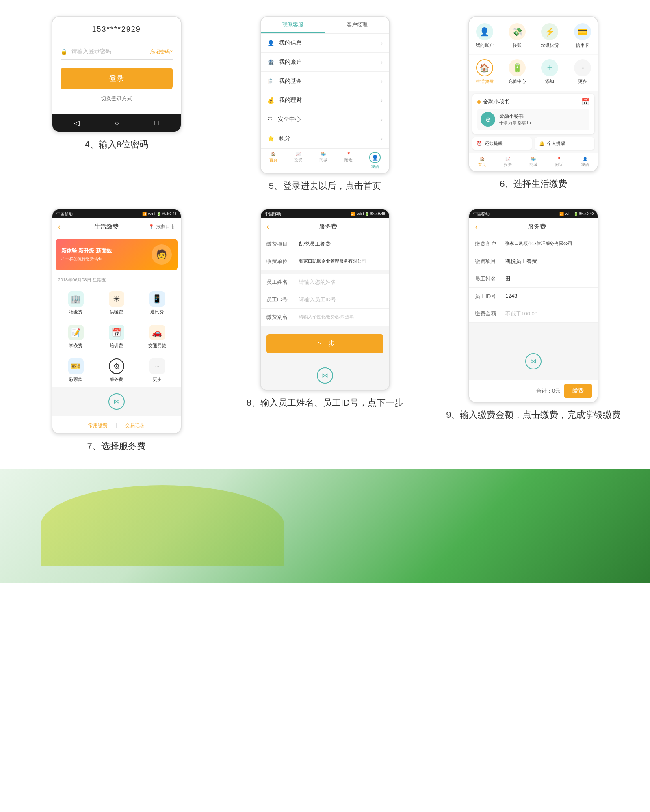  Describe the element at coordinates (152, 214) in the screenshot. I see `wifi-icon: WiFi` at that location.